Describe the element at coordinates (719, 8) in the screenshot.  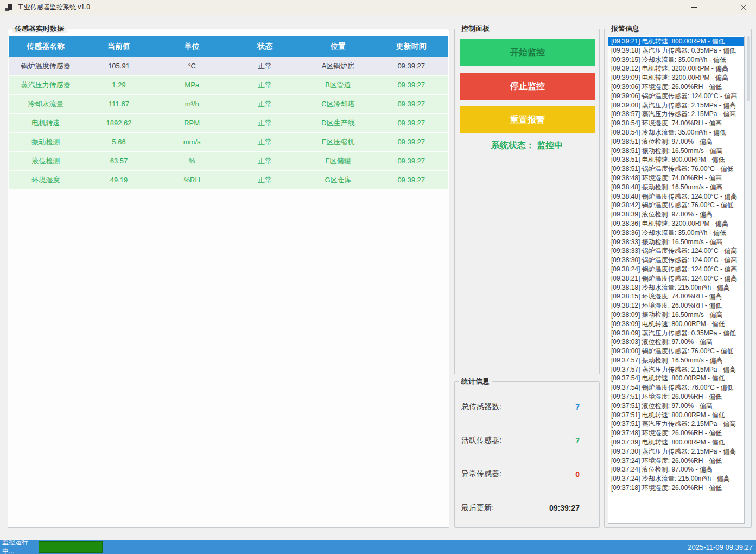
I see `maximize-button` at that location.